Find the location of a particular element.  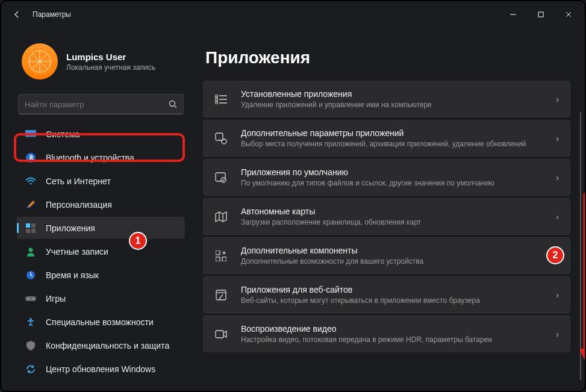

card-sub: Дополнительные возможности для вашего ус… is located at coordinates (391, 261).